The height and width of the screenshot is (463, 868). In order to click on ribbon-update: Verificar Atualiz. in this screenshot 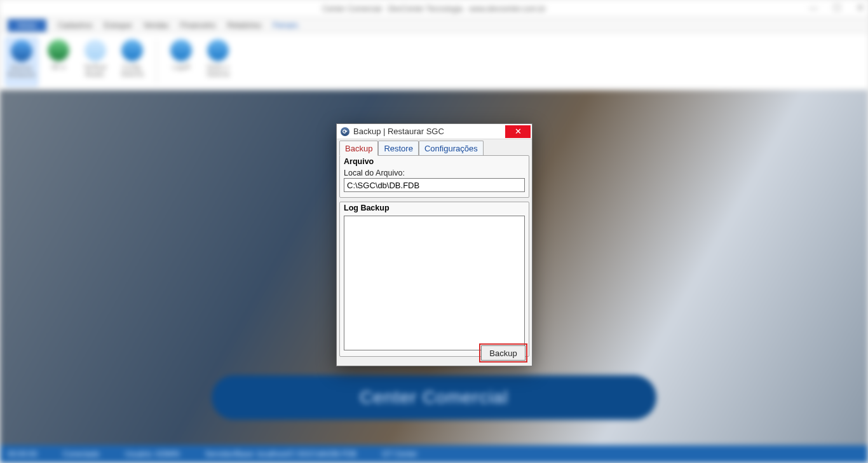, I will do `click(95, 62)`.